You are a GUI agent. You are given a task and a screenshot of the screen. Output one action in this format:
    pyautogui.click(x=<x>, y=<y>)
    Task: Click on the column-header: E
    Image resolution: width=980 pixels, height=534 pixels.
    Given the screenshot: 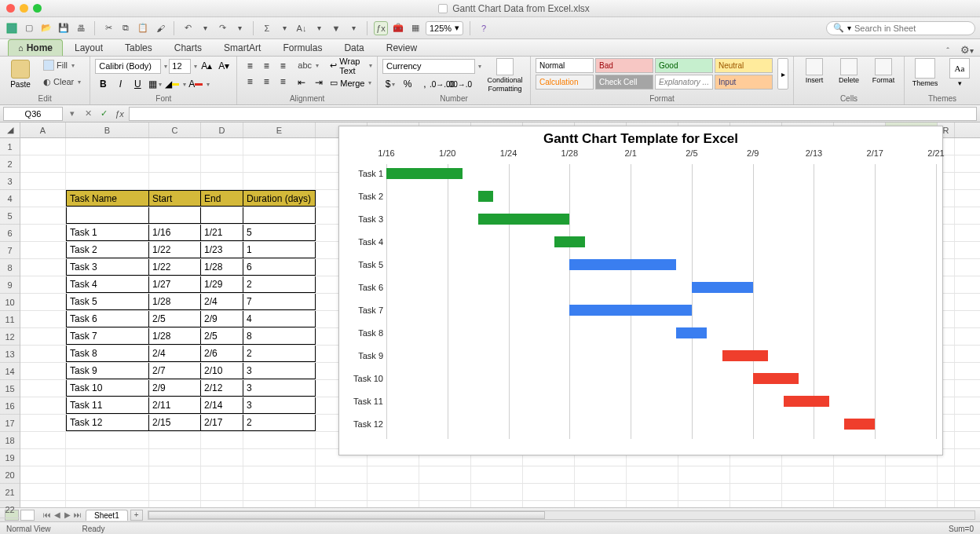 What is the action you would take?
    pyautogui.click(x=280, y=130)
    